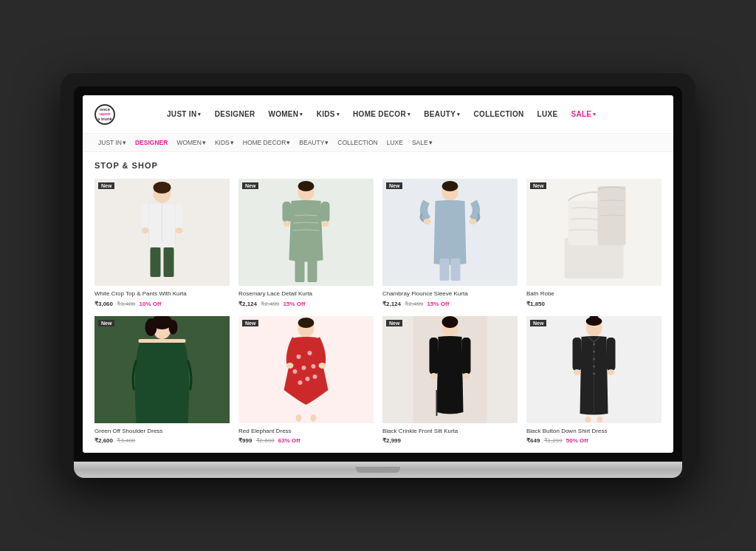 The image size is (756, 551). I want to click on sub-nav-beauty: BEAUTY ▾, so click(314, 143).